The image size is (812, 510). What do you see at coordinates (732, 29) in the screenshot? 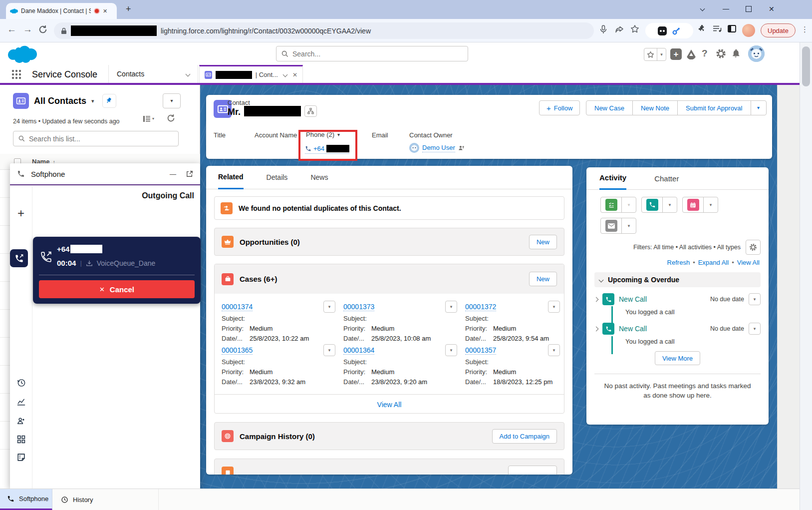
I see `side-panel-icon` at bounding box center [732, 29].